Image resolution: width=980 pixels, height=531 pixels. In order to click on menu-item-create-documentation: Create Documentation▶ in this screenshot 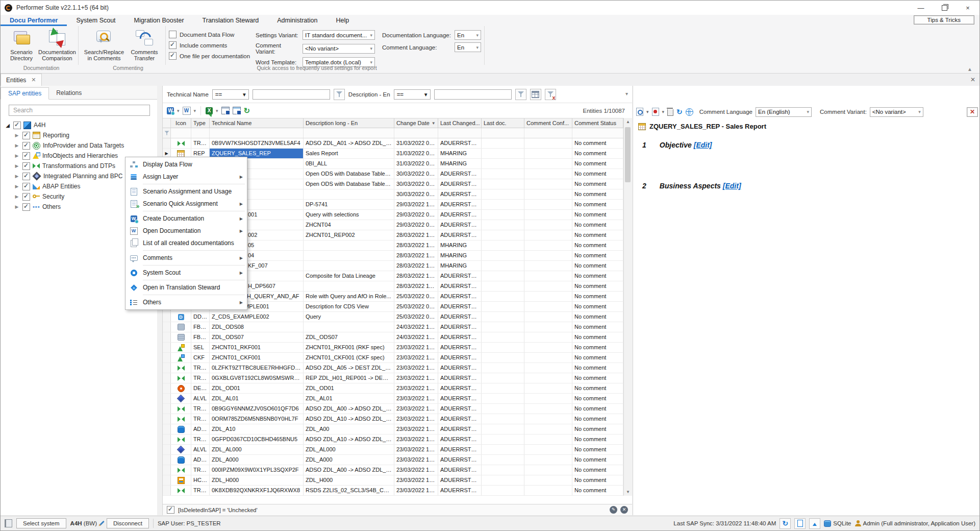, I will do `click(186, 219)`.